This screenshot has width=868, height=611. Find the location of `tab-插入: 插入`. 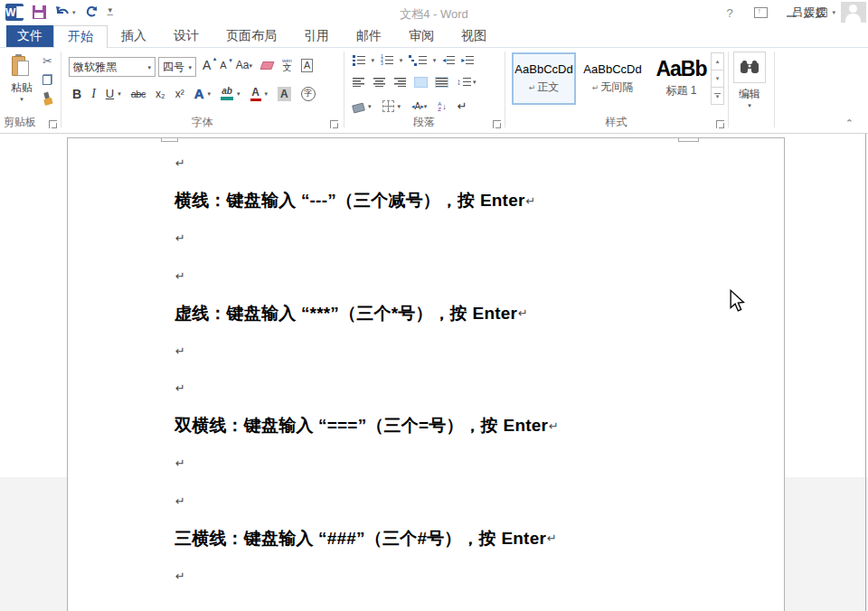

tab-插入: 插入 is located at coordinates (134, 36).